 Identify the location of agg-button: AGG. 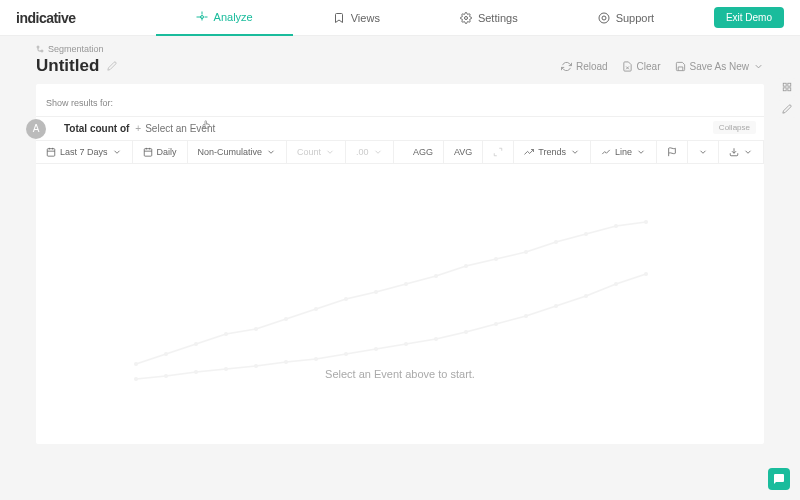
(424, 152).